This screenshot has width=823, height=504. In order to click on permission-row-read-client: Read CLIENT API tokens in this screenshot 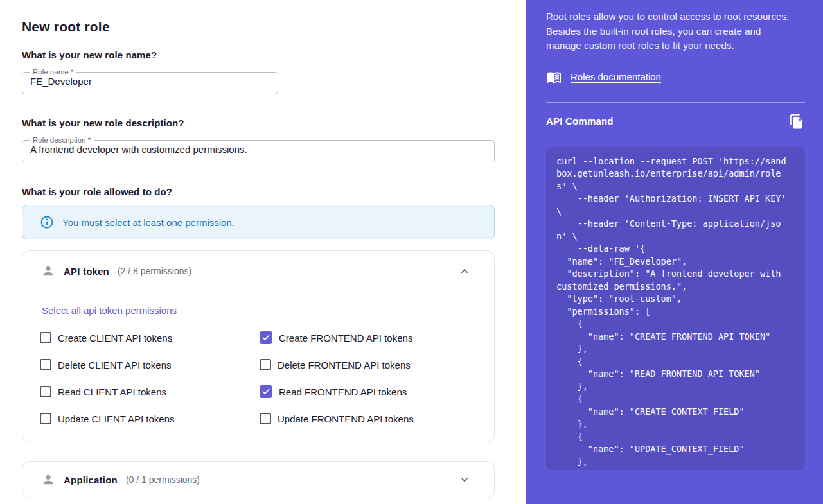, I will do `click(150, 392)`.